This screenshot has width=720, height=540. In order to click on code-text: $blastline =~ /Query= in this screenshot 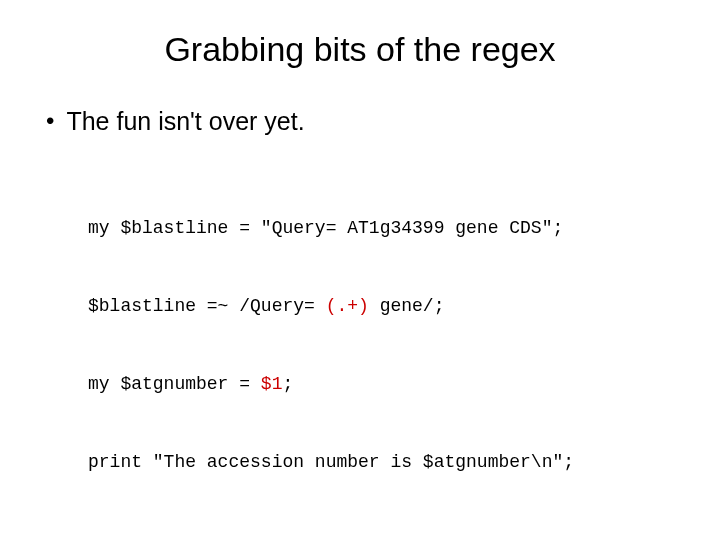, I will do `click(207, 306)`.